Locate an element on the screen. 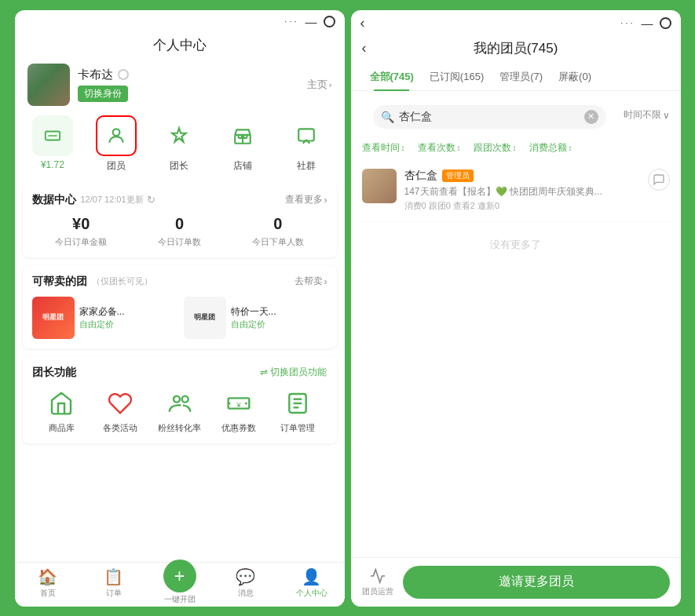 The image size is (695, 616). func-item-store: 商品库 is located at coordinates (61, 411).